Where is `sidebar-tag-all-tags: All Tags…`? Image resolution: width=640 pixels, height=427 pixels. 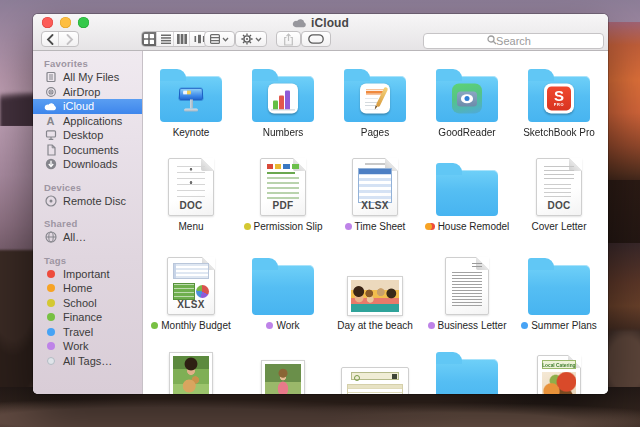
sidebar-tag-all-tags: All Tags… is located at coordinates (88, 362).